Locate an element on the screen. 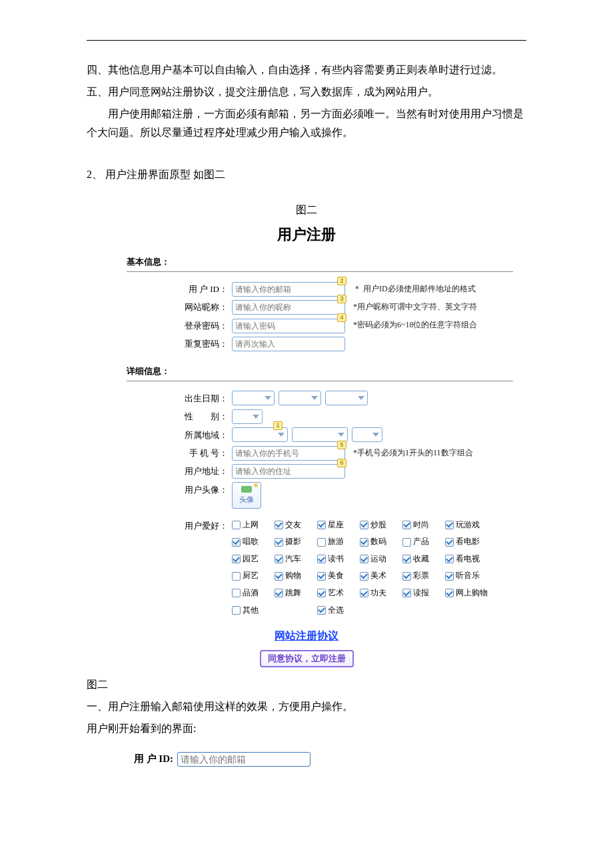 Image resolution: width=613 pixels, height=868 pixels. hobby-checkbox: 炒股 is located at coordinates (378, 525).